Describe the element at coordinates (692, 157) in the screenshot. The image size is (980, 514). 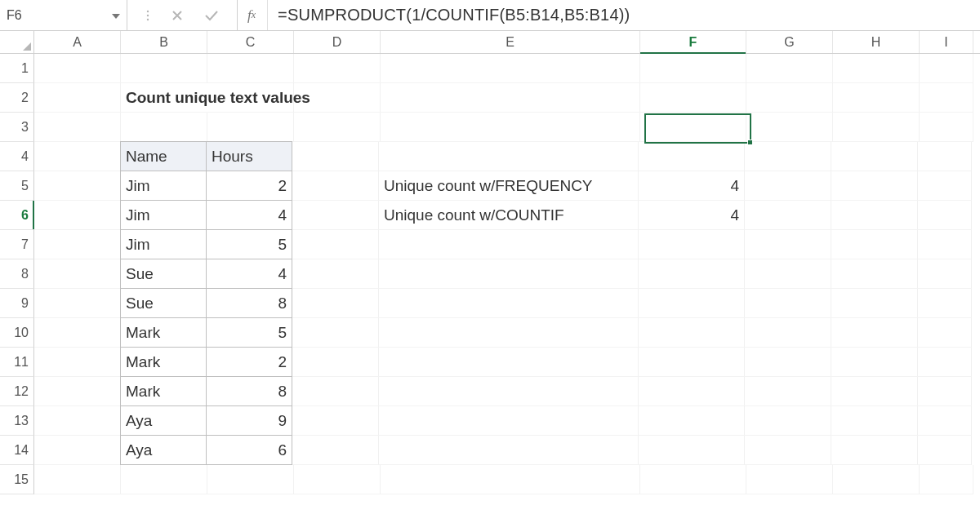
I see `cell-F4` at that location.